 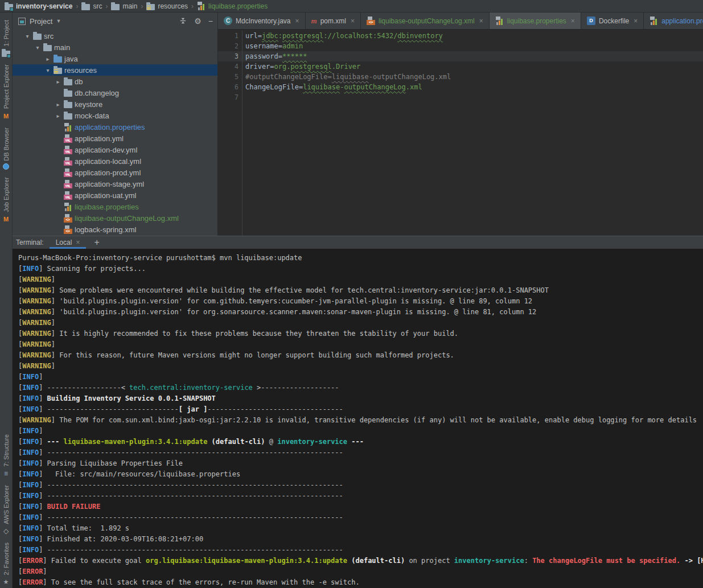 What do you see at coordinates (6, 33) in the screenshot?
I see `stripe-label: 1: Project` at bounding box center [6, 33].